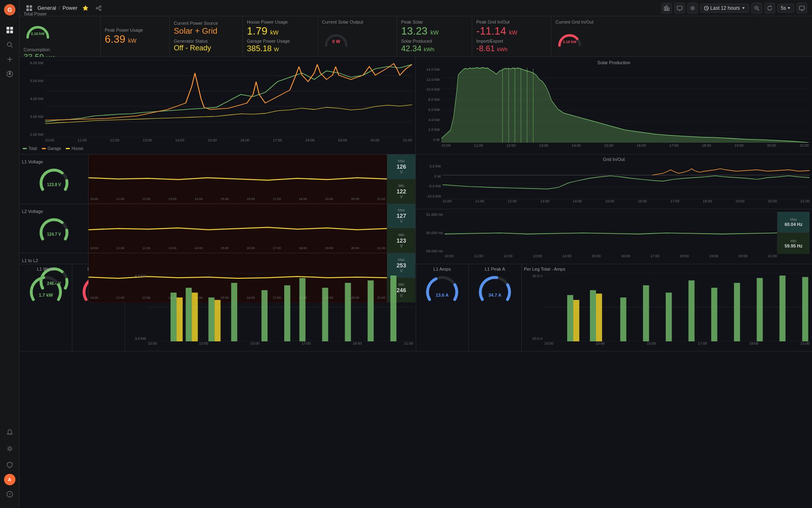 Image resolution: width=812 pixels, height=508 pixels. I want to click on l1-peak-a-title: L1 Peak A, so click(495, 269).